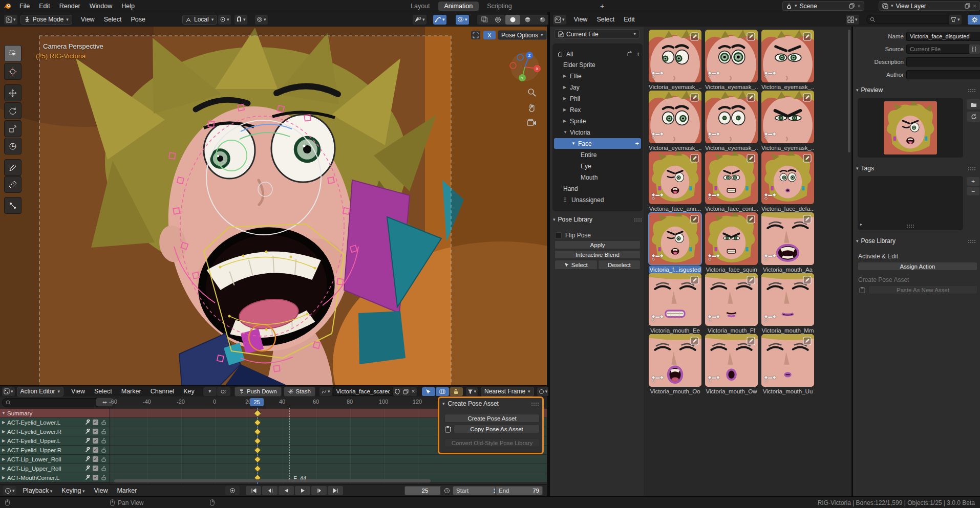 The width and height of the screenshot is (980, 508). I want to click on catalog-item-jay: ▶Jay, so click(598, 87).